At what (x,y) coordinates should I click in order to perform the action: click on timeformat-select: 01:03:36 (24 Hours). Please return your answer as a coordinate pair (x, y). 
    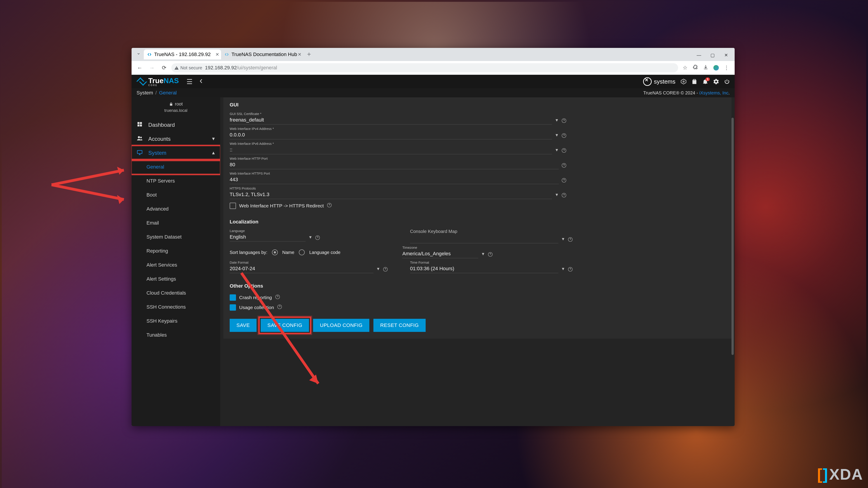
    Looking at the image, I should click on (484, 269).